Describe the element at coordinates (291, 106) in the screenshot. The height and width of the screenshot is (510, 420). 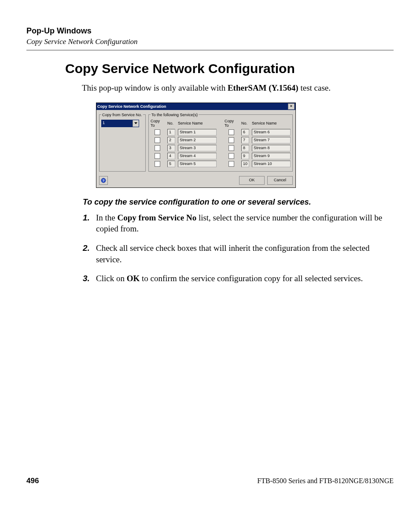
I see `close-icon: ×` at that location.